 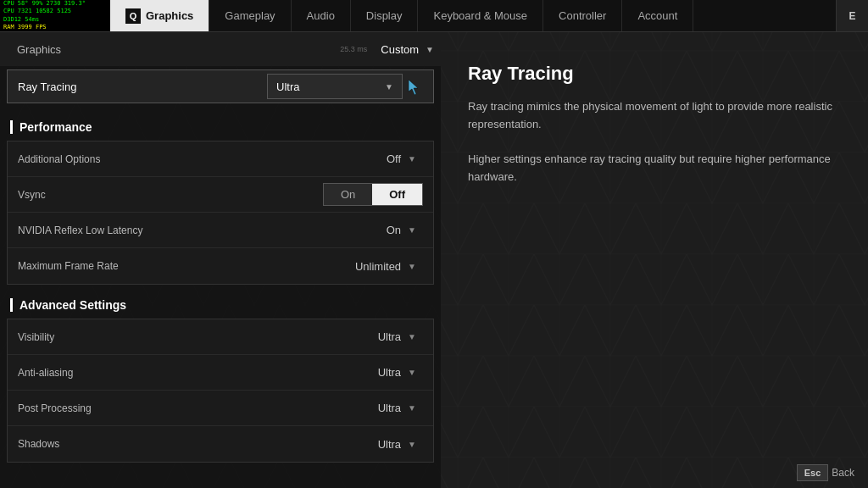 I want to click on graphics-preset-row: Graphics 25.3 ms Custom ▼, so click(x=220, y=49).